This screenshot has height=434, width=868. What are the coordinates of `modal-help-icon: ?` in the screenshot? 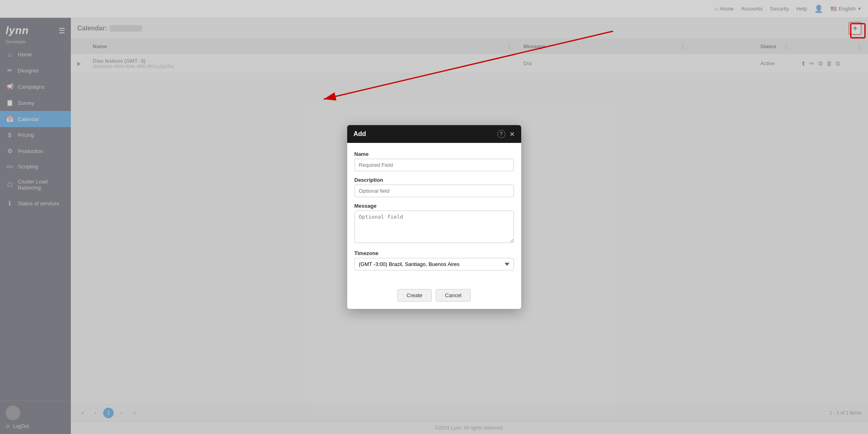 It's located at (501, 134).